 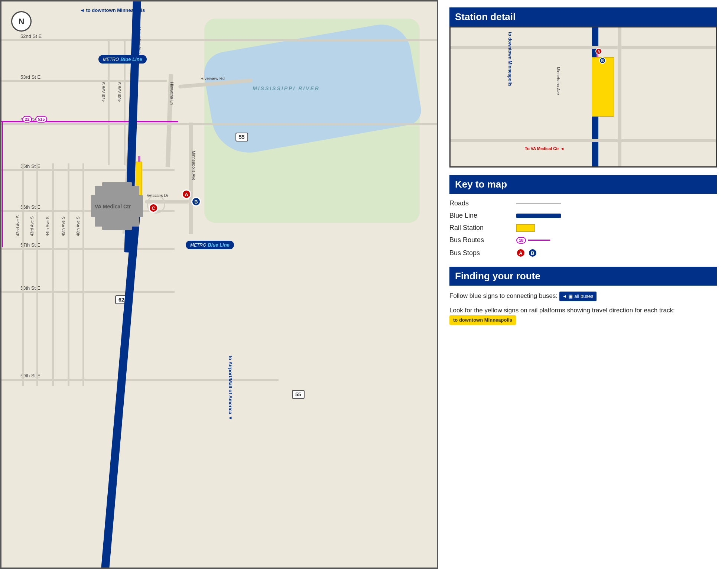 What do you see at coordinates (533, 253) in the screenshot?
I see `key-stop-b: B` at bounding box center [533, 253].